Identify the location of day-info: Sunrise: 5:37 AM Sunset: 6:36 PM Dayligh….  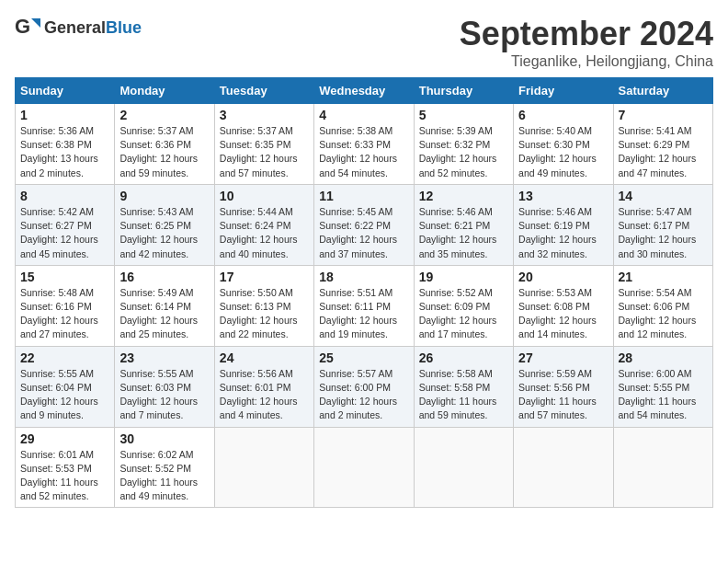
(164, 153).